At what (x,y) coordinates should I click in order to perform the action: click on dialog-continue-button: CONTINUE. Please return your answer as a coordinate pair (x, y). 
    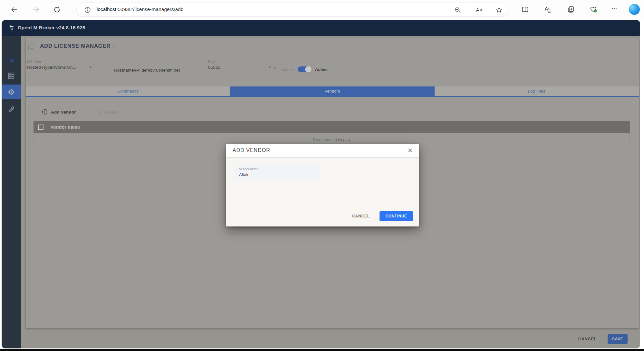
    Looking at the image, I should click on (396, 216).